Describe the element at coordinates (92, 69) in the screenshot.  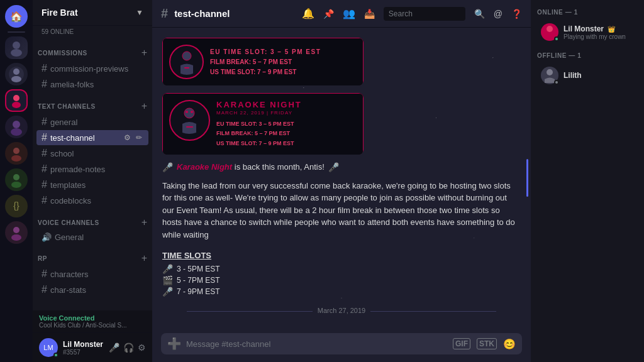
I see `channel-commission-previews: # commission-previews` at that location.